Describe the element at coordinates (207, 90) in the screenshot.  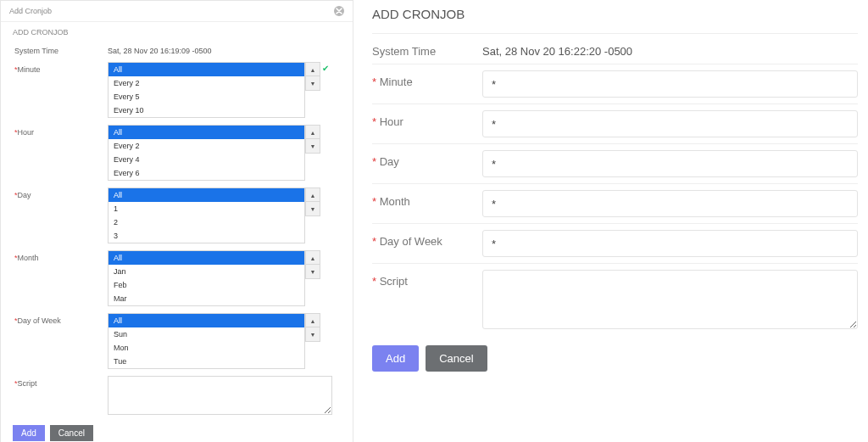
I see `minute-listbox: All Every 2 Every 5 Every 10 Every 15` at that location.